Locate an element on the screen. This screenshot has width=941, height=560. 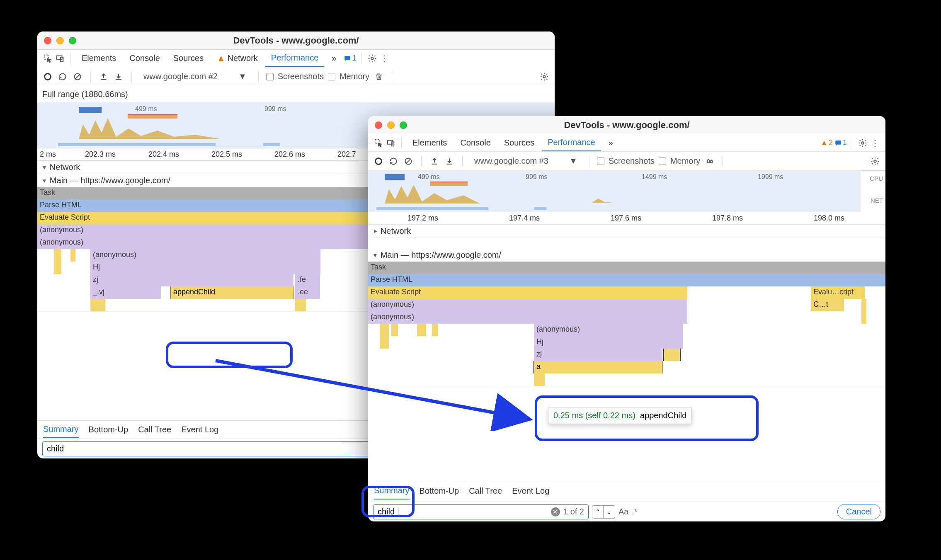
flame-bar: Task is located at coordinates (627, 268).